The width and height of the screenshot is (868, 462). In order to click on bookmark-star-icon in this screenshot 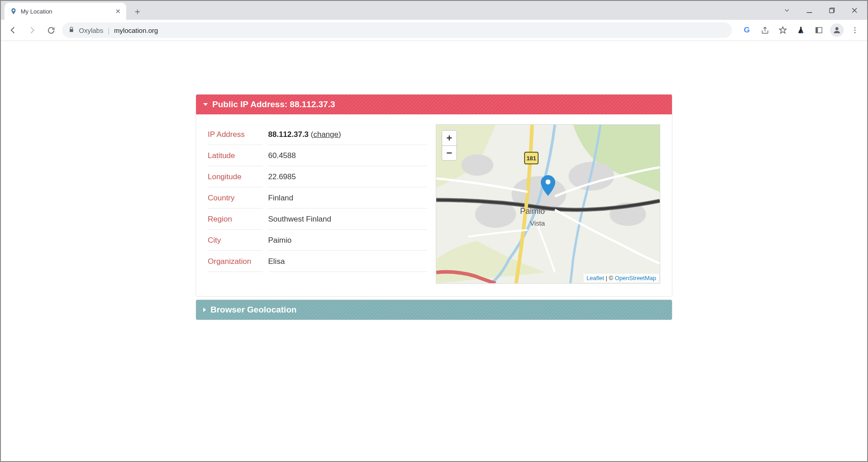, I will do `click(783, 30)`.